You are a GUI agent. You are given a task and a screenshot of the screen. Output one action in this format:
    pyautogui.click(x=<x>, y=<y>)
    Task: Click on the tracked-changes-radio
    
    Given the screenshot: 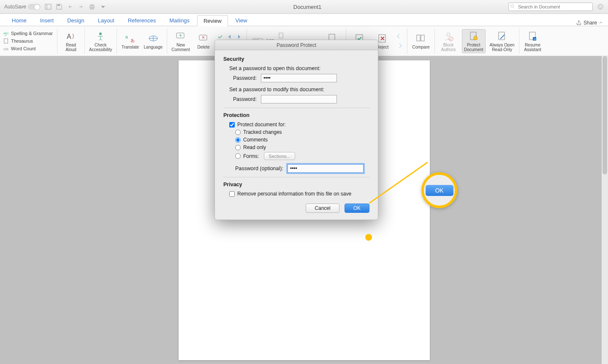 What is the action you would take?
    pyautogui.click(x=238, y=133)
    